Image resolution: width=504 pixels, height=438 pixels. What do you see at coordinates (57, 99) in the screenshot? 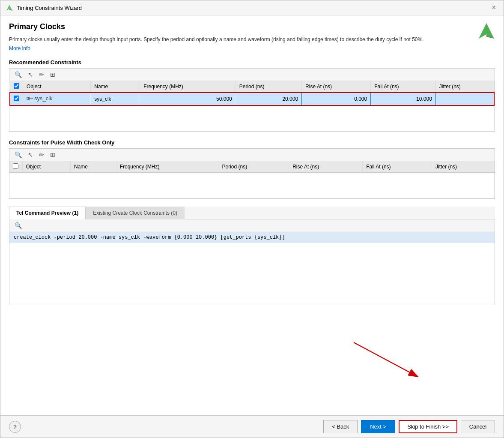
I see `row-object-cell: sys_clk` at bounding box center [57, 99].